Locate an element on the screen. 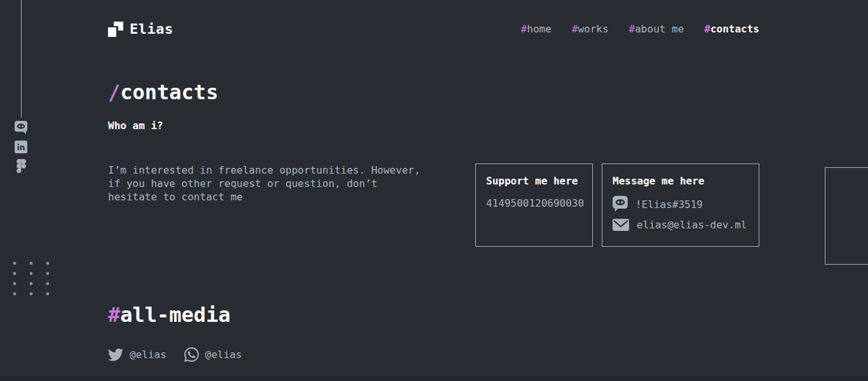  media-hash: # is located at coordinates (114, 315).